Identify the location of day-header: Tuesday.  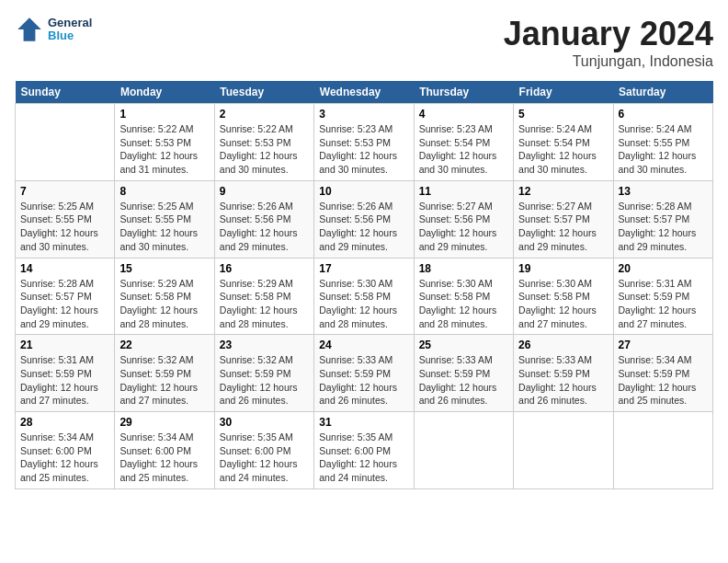
(264, 92).